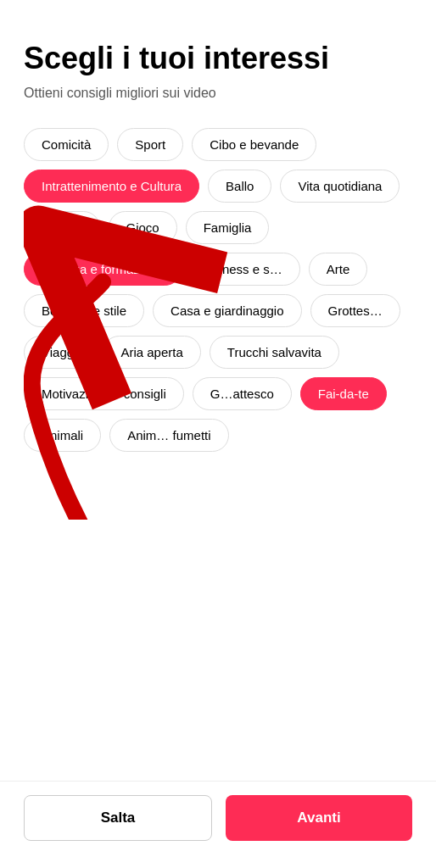 The height and width of the screenshot is (868, 436). What do you see at coordinates (319, 818) in the screenshot?
I see `next-button: Avanti` at bounding box center [319, 818].